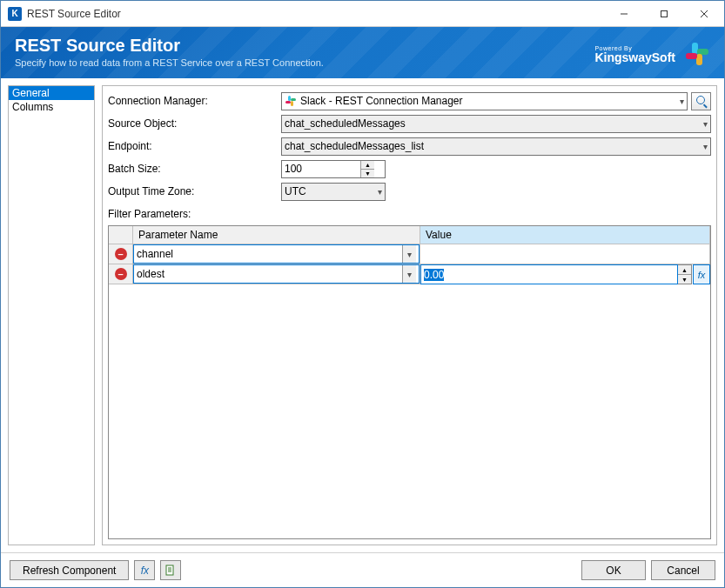 This screenshot has height=588, width=725. Describe the element at coordinates (321, 169) in the screenshot. I see `batch-size-field` at that location.